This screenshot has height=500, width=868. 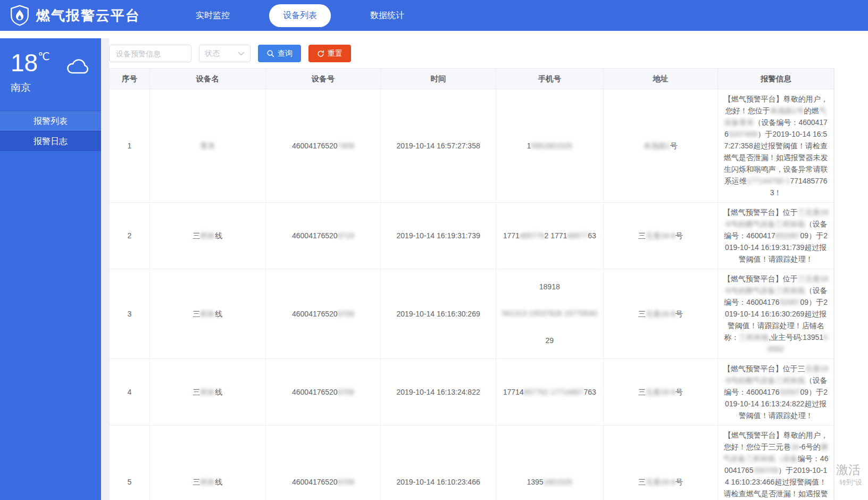 I want to click on top-navbar: 燃气报警云平台 实时监控 设备列表 数据统计, so click(x=434, y=15).